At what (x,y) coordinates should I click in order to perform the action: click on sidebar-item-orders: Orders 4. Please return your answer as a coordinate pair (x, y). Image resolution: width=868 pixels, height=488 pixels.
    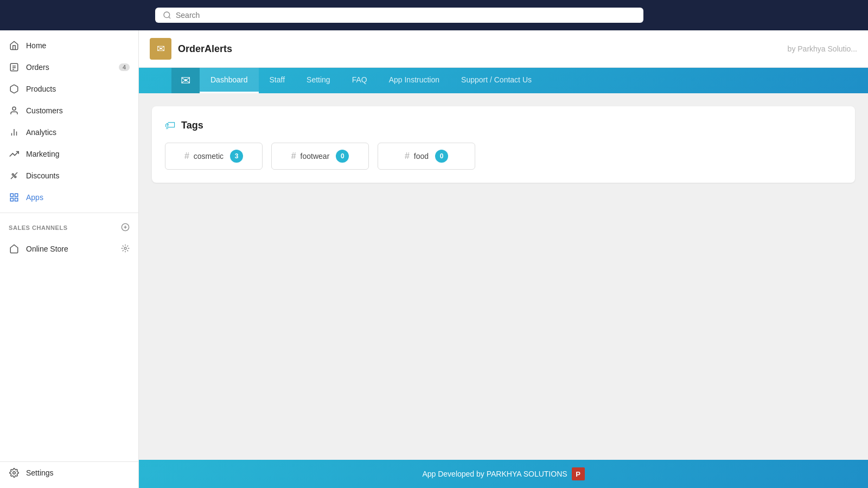
    Looking at the image, I should click on (69, 67).